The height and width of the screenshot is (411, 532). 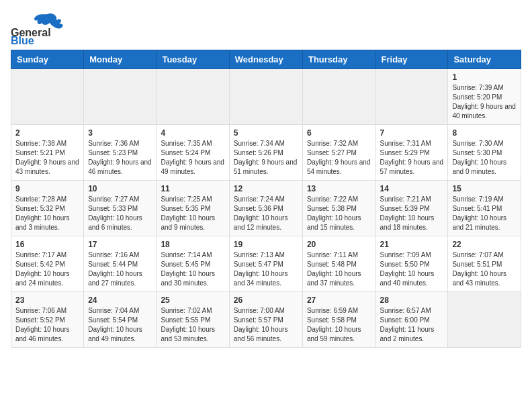 What do you see at coordinates (485, 265) in the screenshot?
I see `calendar-day-cell: 22Sunrise: 7:07 AM Sunset: 5:51 PM Dayli…` at bounding box center [485, 265].